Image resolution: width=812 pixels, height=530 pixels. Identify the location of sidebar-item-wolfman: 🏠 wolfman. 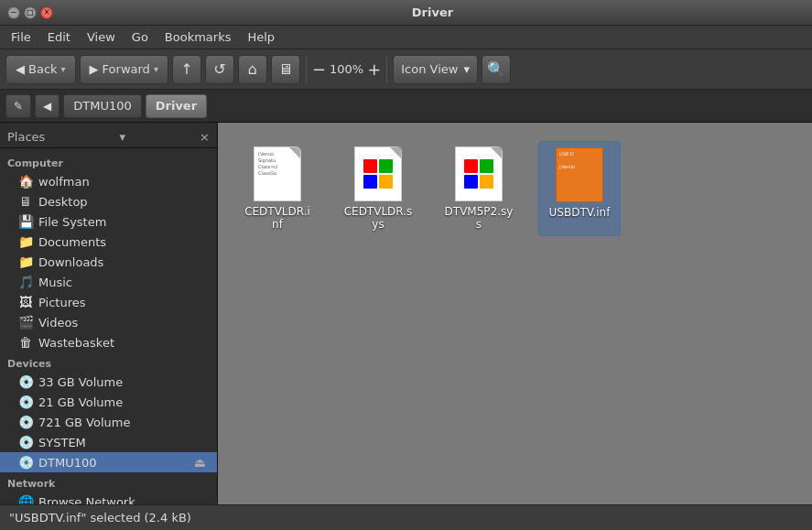
(108, 181).